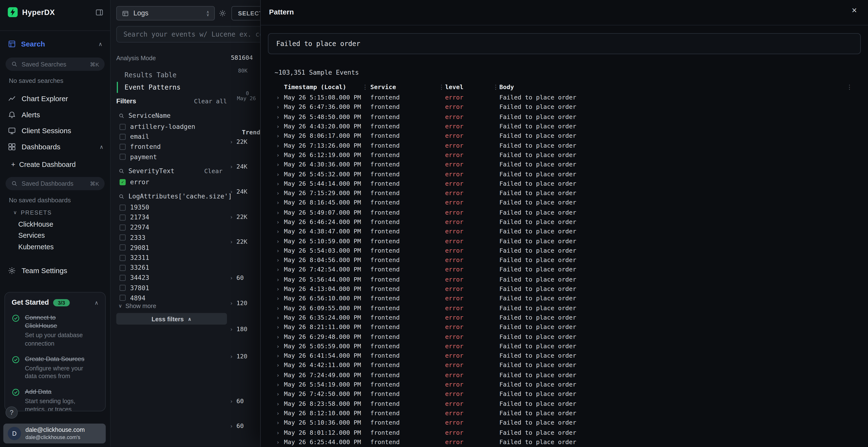 The width and height of the screenshot is (868, 447). I want to click on filter-option: error, so click(172, 182).